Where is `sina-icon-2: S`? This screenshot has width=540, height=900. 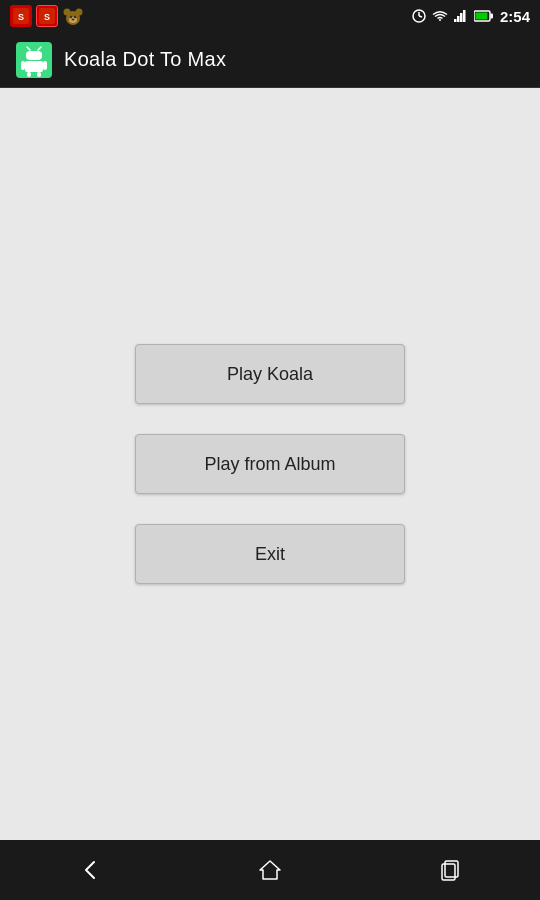 sina-icon-2: S is located at coordinates (47, 16).